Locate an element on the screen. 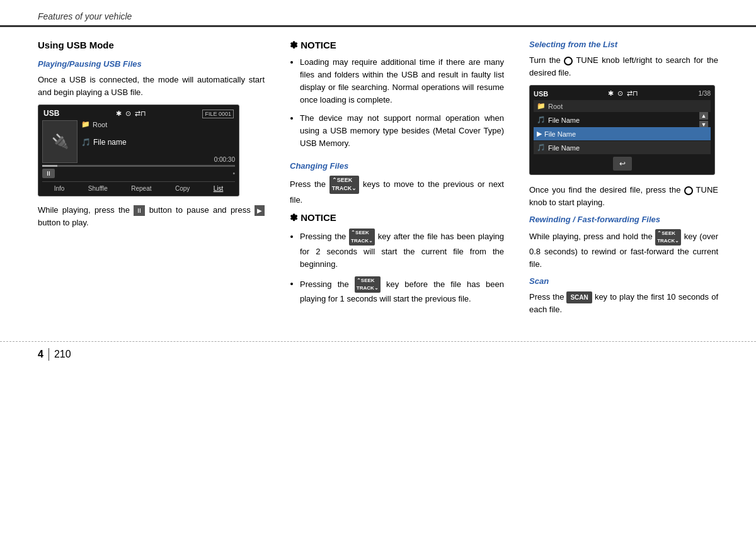 The height and width of the screenshot is (542, 756). scroll-arrows: ▲ ▼ is located at coordinates (704, 120).